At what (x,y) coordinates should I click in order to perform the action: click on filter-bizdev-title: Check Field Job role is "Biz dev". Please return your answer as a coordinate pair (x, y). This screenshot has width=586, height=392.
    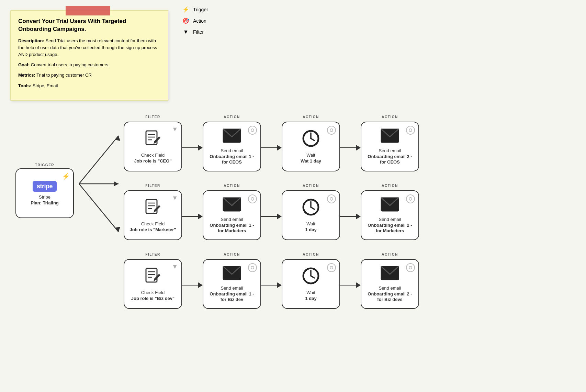
    Looking at the image, I should click on (153, 296).